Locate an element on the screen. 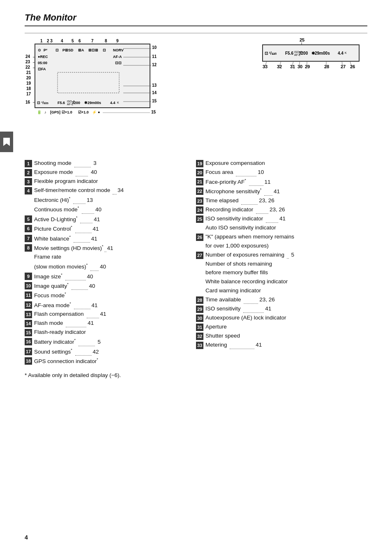 This screenshot has height=553, width=392. svg-text: 26 is located at coordinates (353, 67).